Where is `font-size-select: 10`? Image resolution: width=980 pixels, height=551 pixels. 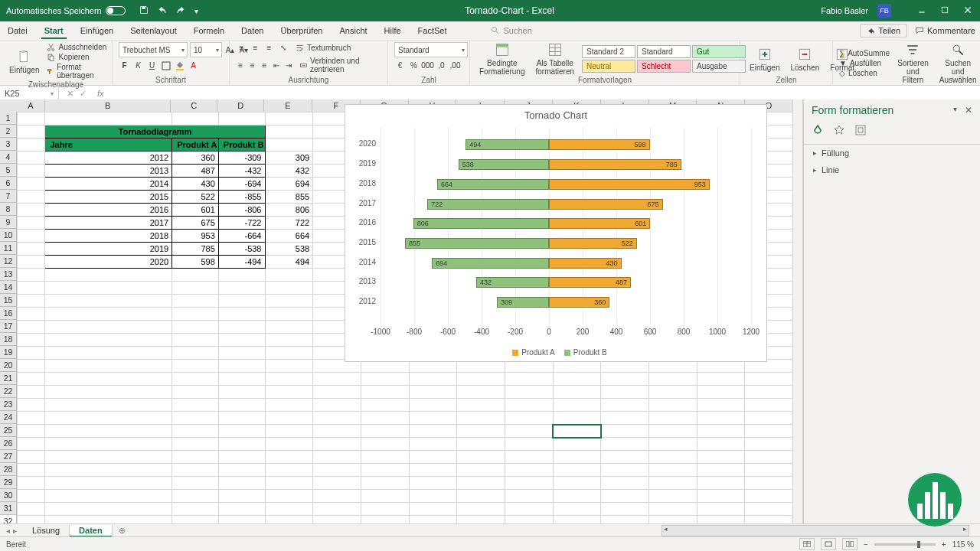
font-size-select: 10 is located at coordinates (206, 50).